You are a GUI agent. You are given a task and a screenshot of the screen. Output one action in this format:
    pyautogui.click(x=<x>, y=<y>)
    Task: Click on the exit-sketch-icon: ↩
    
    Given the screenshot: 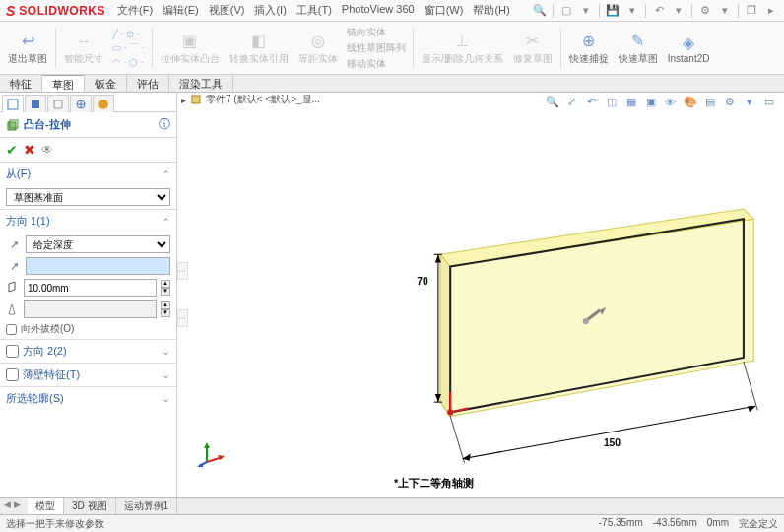 What is the action you would take?
    pyautogui.click(x=28, y=41)
    